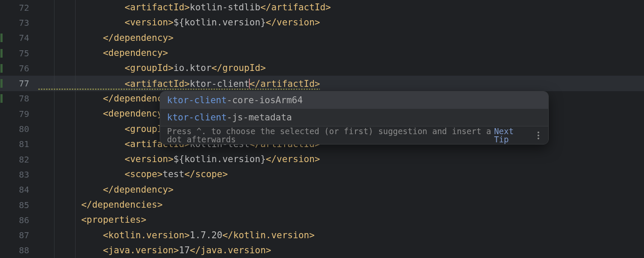  Describe the element at coordinates (322, 159) in the screenshot. I see `code-line: 82 <version>${kotlin.version}</version>` at that location.